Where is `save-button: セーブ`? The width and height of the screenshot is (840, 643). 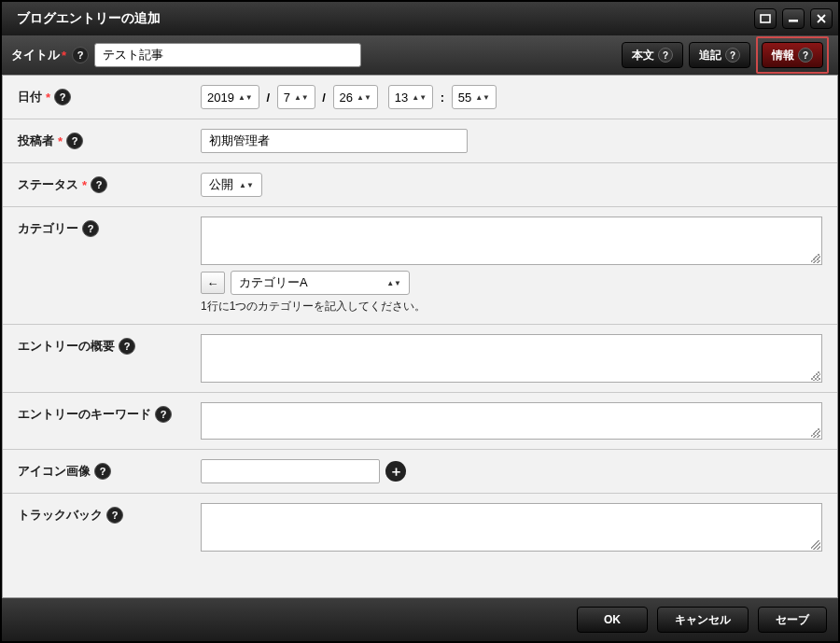 save-button: セーブ is located at coordinates (792, 620).